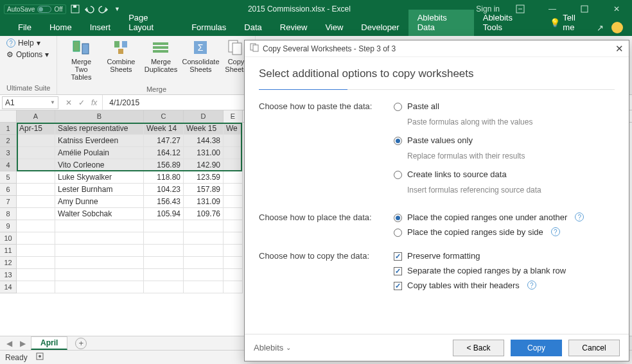 Image resolution: width=632 pixels, height=364 pixels. Describe the element at coordinates (8, 141) in the screenshot. I see `row-header: 2` at that location.